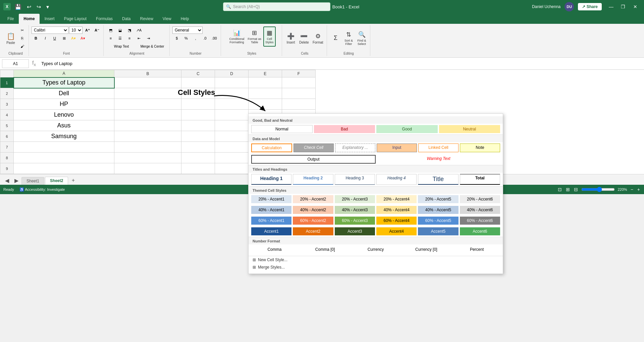  I want to click on style-check-cell: Check Cell, so click(314, 148).